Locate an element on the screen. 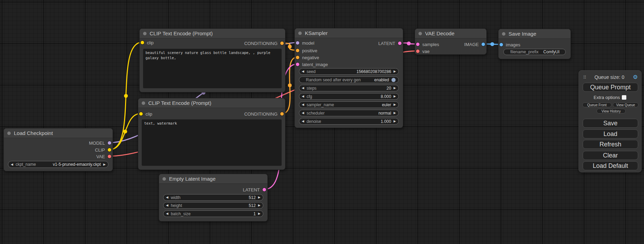  load-button: Load is located at coordinates (610, 134).